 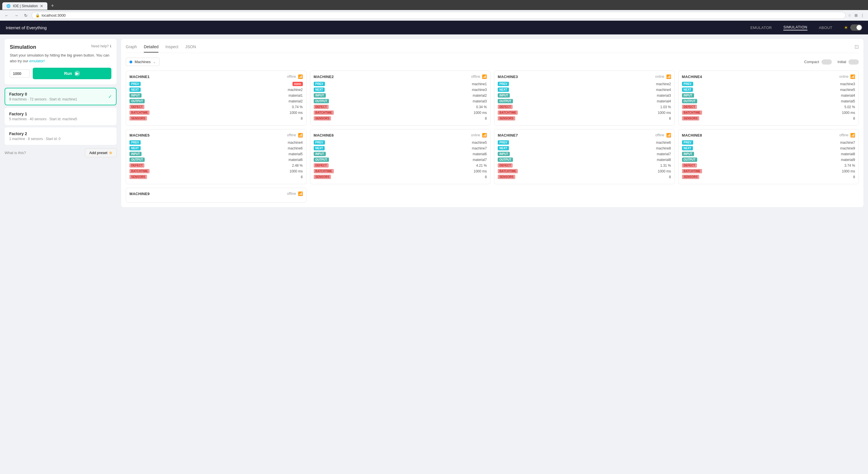 I want to click on input-value-2: material2, so click(x=480, y=96).